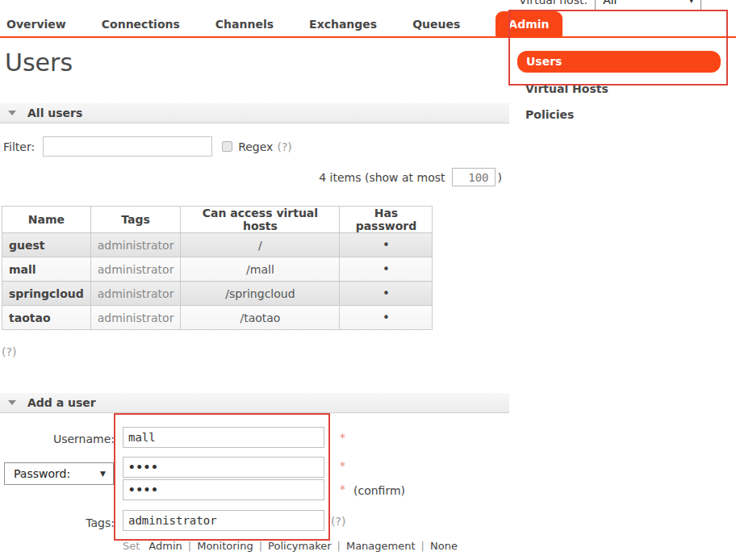 The width and height of the screenshot is (736, 560). I want to click on tag-link-admin: Admin, so click(165, 545).